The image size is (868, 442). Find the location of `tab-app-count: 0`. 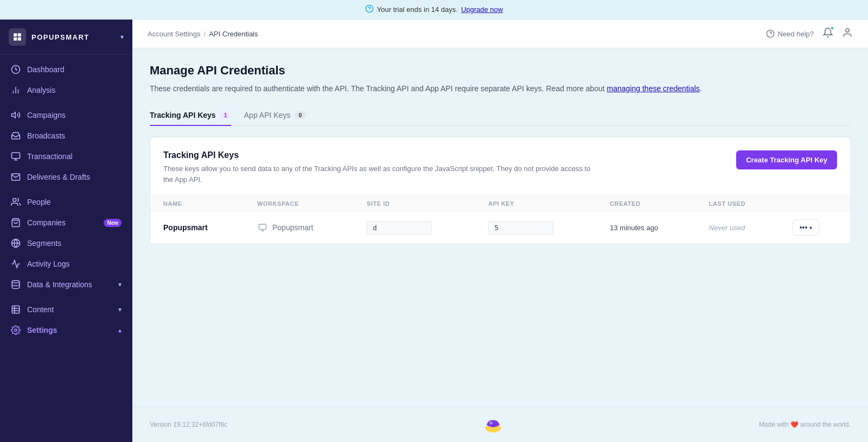

tab-app-count: 0 is located at coordinates (300, 115).